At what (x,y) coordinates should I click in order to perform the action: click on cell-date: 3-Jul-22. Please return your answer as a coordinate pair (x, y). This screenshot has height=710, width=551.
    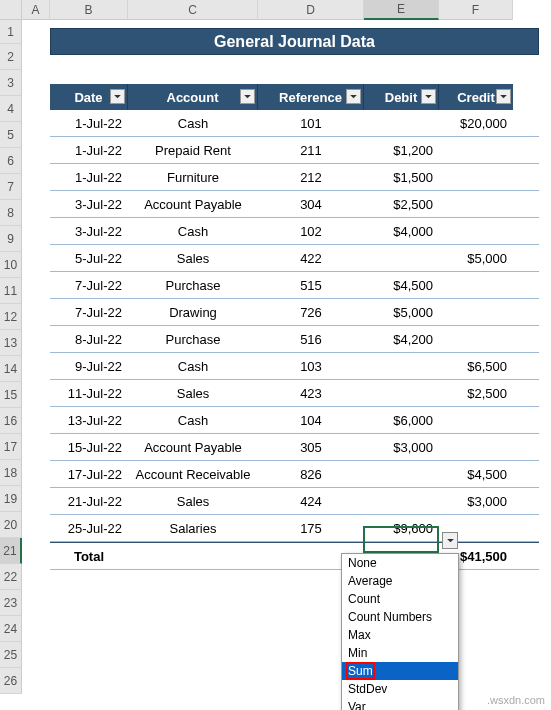
    Looking at the image, I should click on (89, 204).